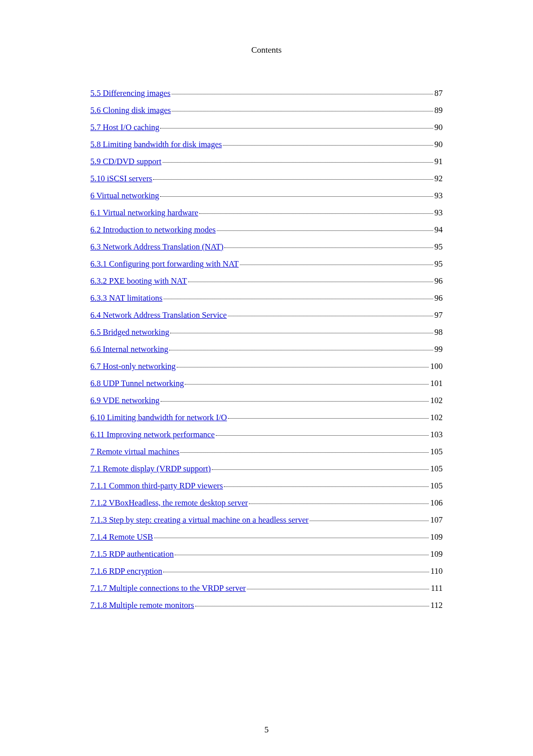  What do you see at coordinates (151, 469) in the screenshot?
I see `toc-link: 7.1 Remote display (VRDP support)` at bounding box center [151, 469].